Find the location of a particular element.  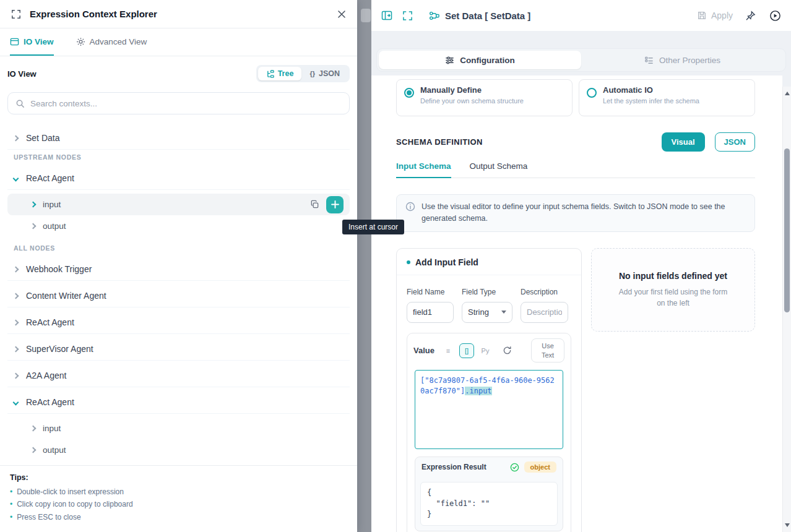

copy-icon is located at coordinates (314, 204).